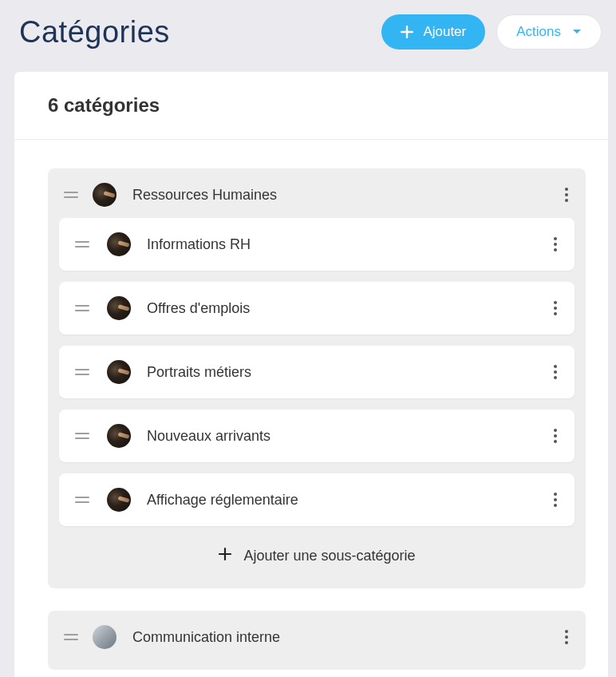 Image resolution: width=616 pixels, height=677 pixels. What do you see at coordinates (317, 308) in the screenshot?
I see `subcategory-row: Offres d'emplois` at bounding box center [317, 308].